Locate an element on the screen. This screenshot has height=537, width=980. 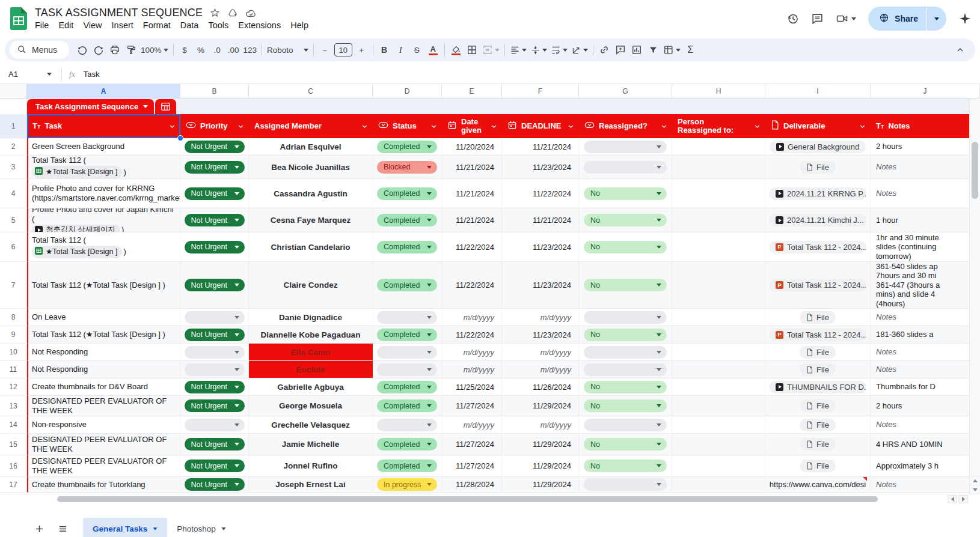
column-header-C: C is located at coordinates (311, 91).